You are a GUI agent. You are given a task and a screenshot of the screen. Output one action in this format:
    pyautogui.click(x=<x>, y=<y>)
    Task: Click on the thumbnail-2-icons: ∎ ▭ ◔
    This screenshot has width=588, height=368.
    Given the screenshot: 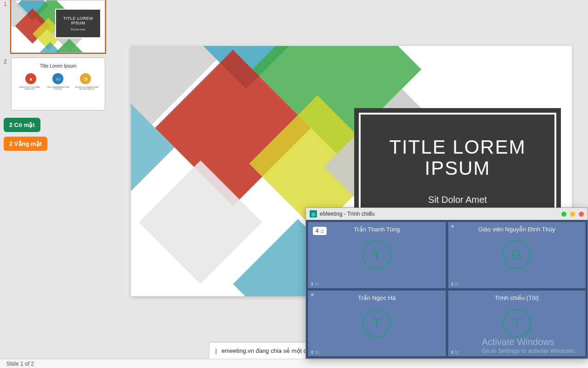 What is the action you would take?
    pyautogui.click(x=58, y=79)
    